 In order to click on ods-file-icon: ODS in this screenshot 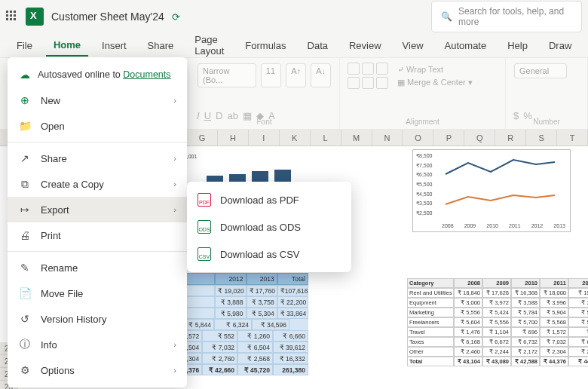, I will do `click(204, 227)`.